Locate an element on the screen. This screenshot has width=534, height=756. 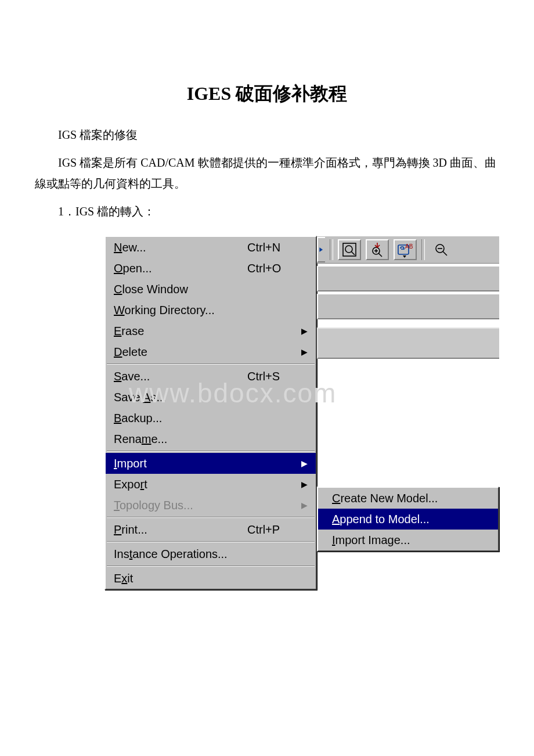
toolbar: AB is located at coordinates (408, 250).